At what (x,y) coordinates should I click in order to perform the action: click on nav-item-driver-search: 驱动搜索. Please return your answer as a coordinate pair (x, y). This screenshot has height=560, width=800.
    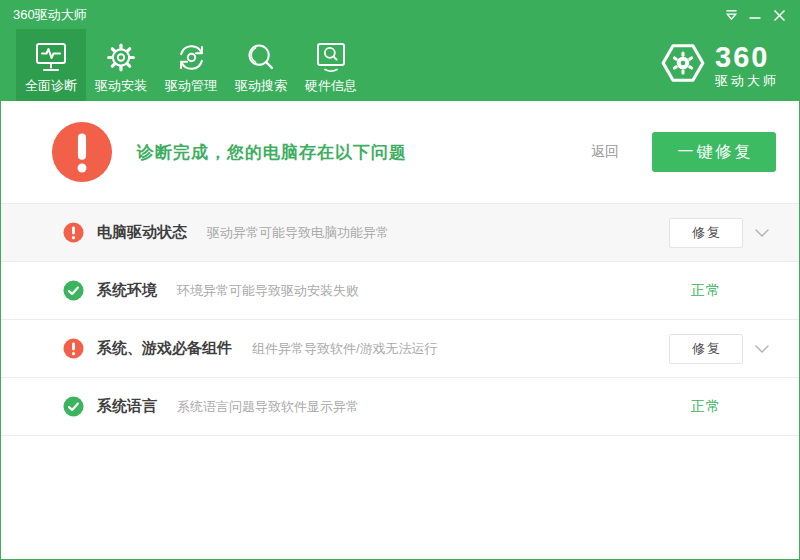
    Looking at the image, I should click on (261, 65).